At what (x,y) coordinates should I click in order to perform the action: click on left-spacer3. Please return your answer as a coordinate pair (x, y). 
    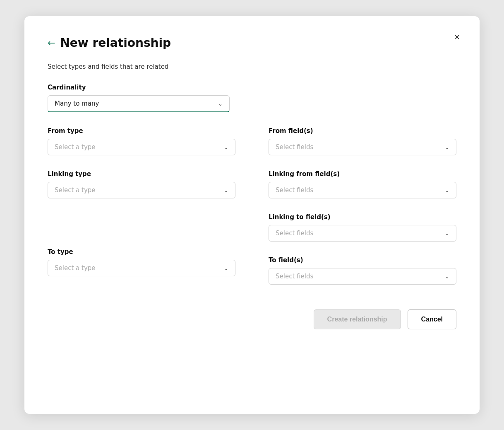
    Looking at the image, I should click on (142, 242).